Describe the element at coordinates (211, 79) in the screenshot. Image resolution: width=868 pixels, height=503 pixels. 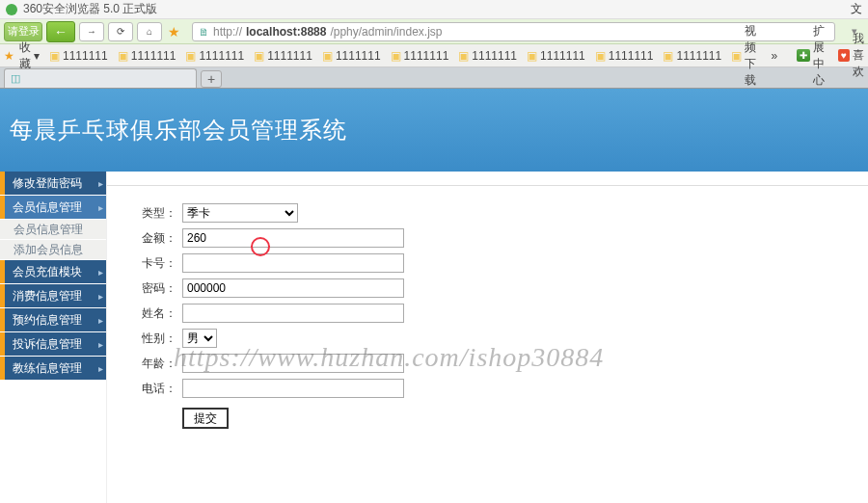
I see `new-tab-button: +` at that location.